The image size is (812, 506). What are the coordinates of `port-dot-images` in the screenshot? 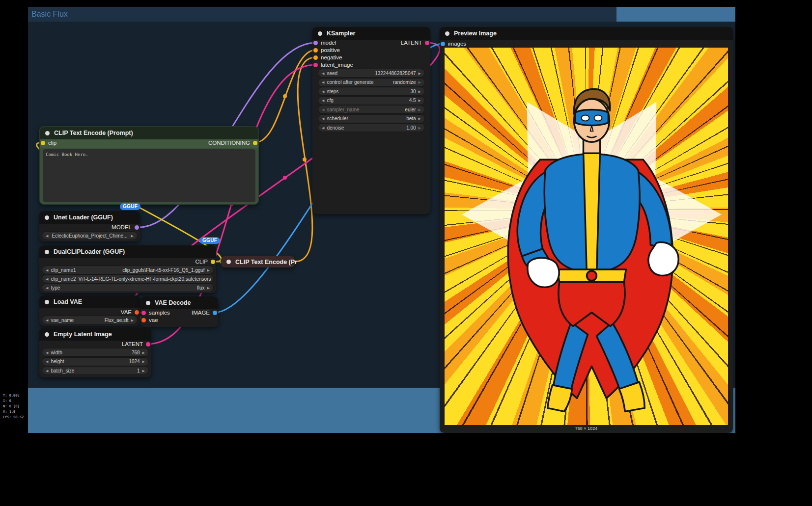 It's located at (443, 44).